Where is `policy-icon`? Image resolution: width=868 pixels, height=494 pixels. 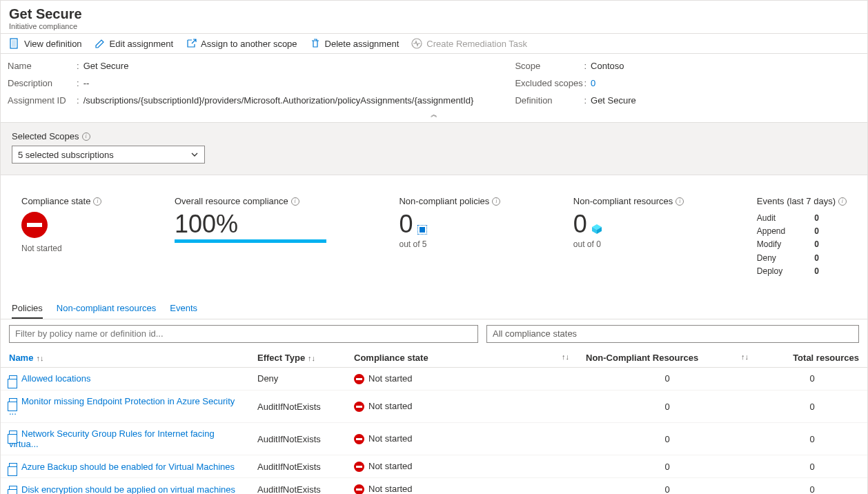 policy-icon is located at coordinates (422, 230).